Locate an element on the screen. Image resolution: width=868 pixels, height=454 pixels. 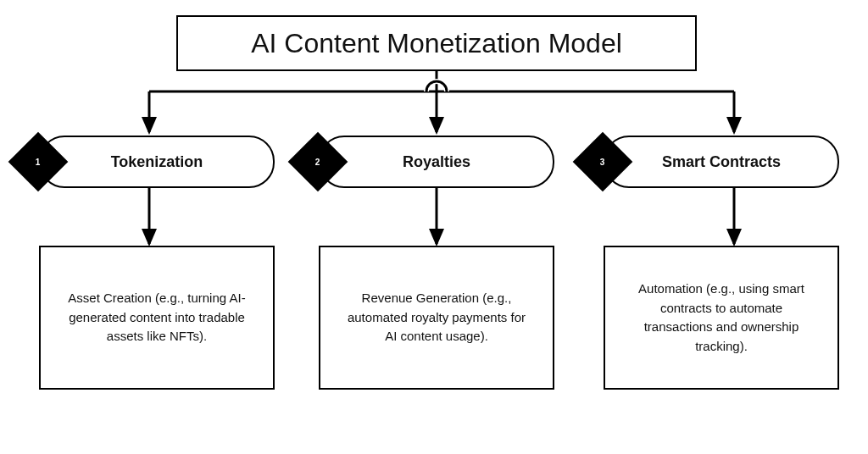
diamond-number: 1 is located at coordinates (38, 163).